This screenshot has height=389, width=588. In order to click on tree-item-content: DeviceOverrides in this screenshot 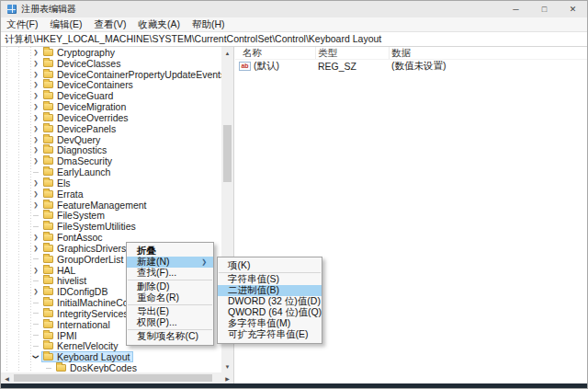, I will do `click(86, 118)`.